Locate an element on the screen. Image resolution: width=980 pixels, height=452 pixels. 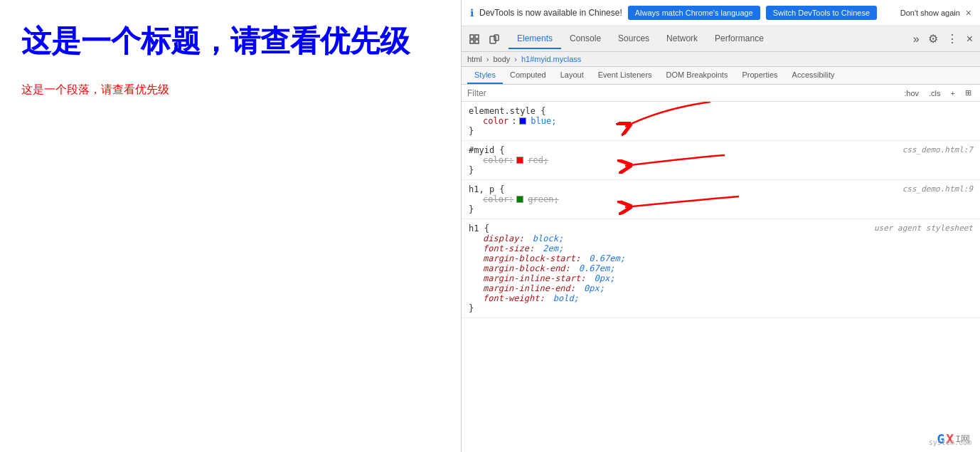
tab-elements: Elements is located at coordinates (535, 39).